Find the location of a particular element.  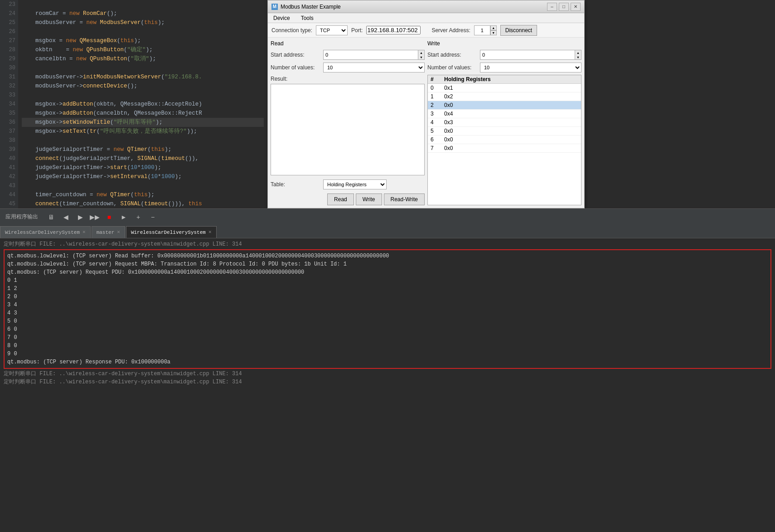

col-num-header: # is located at coordinates (437, 79).